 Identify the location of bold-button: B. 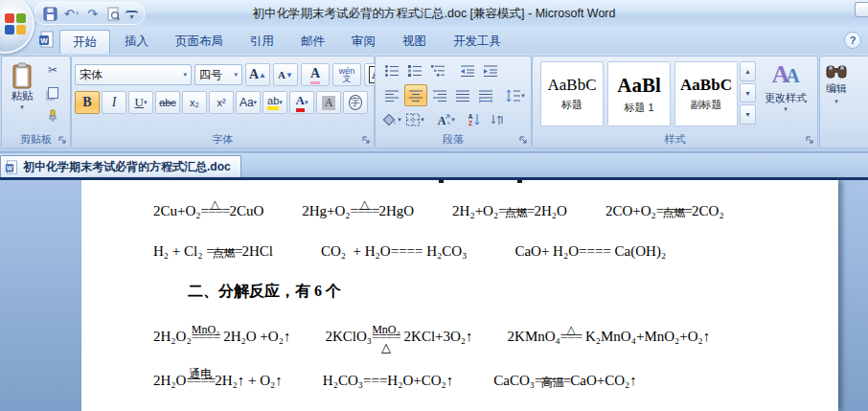
(87, 103).